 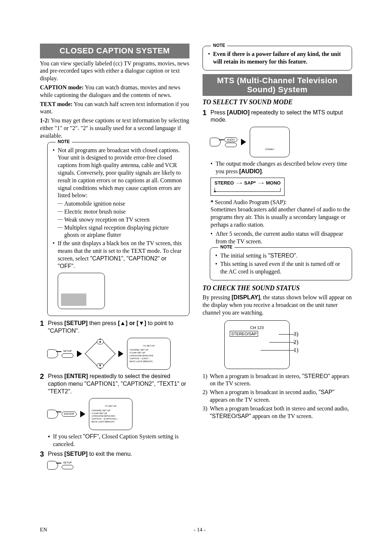 What do you see at coordinates (280, 217) in the screenshot?
I see `sap-text: Sometimes broadcasters add another chann…` at bounding box center [280, 217].